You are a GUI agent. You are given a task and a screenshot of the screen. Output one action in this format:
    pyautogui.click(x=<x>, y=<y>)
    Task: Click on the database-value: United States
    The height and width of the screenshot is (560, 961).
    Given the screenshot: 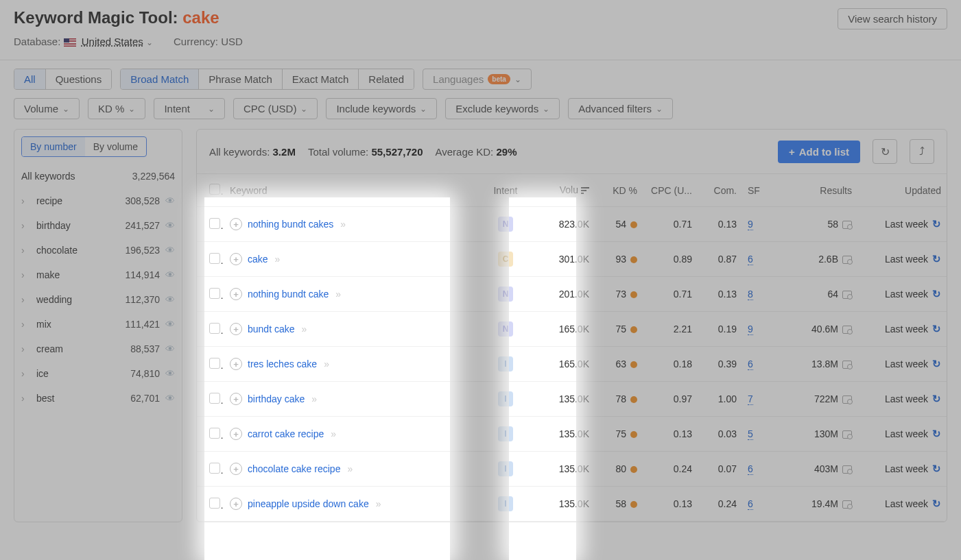 What is the action you would take?
    pyautogui.click(x=112, y=41)
    